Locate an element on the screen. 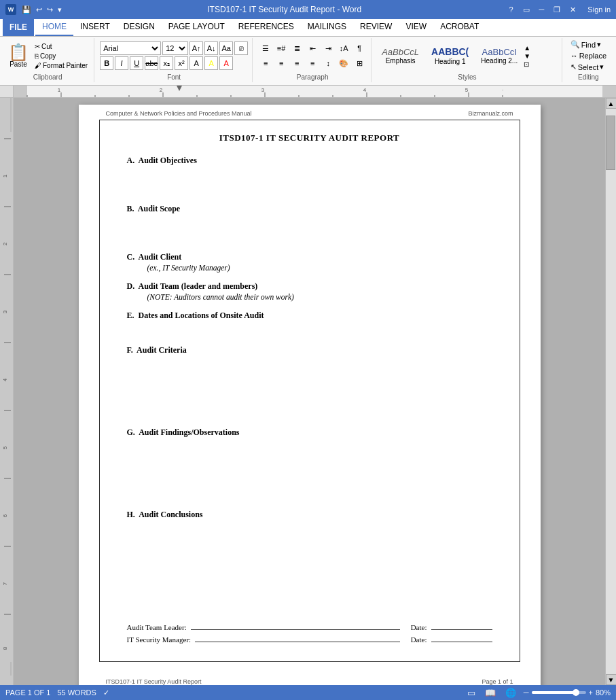  sort-button: ↕A is located at coordinates (344, 48).